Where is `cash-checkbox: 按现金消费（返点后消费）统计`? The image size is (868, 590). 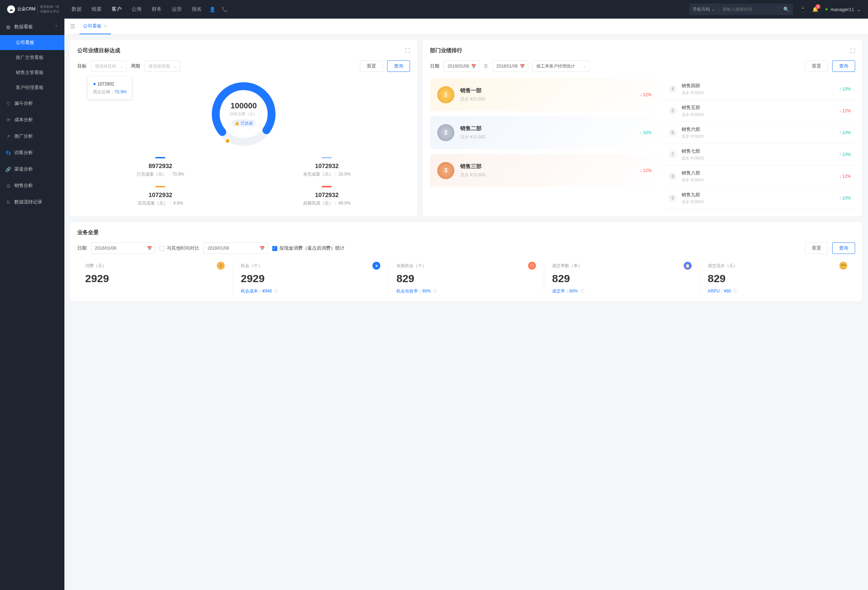 cash-checkbox: 按现金消费（返点后消费）统计 is located at coordinates (309, 248).